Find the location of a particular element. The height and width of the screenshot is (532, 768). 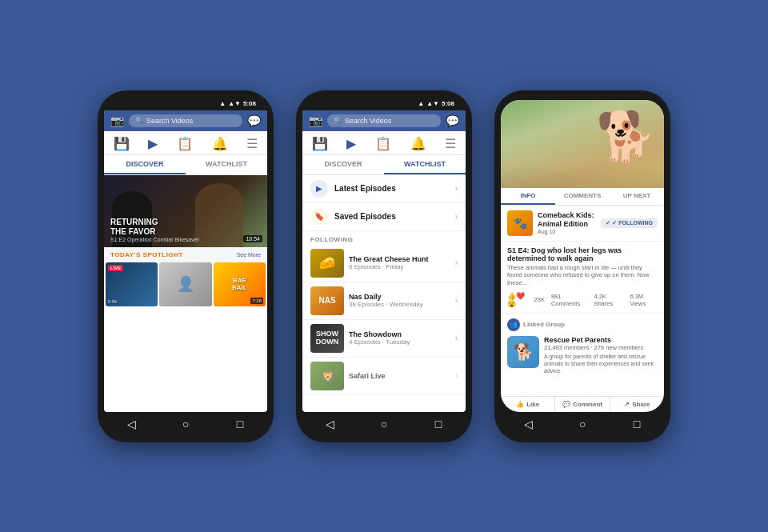

showdown-title: The Showdown is located at coordinates (400, 334).